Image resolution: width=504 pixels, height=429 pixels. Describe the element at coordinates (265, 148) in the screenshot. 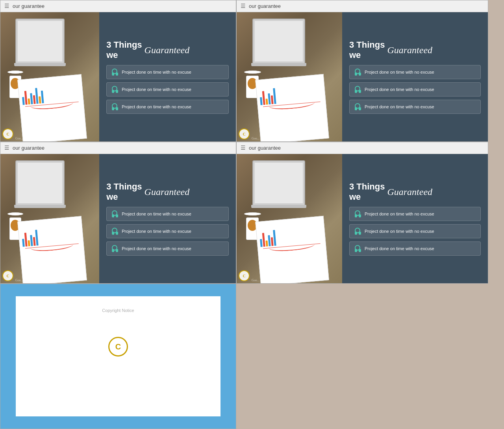

I see `slide-4-title: our guarantee` at that location.